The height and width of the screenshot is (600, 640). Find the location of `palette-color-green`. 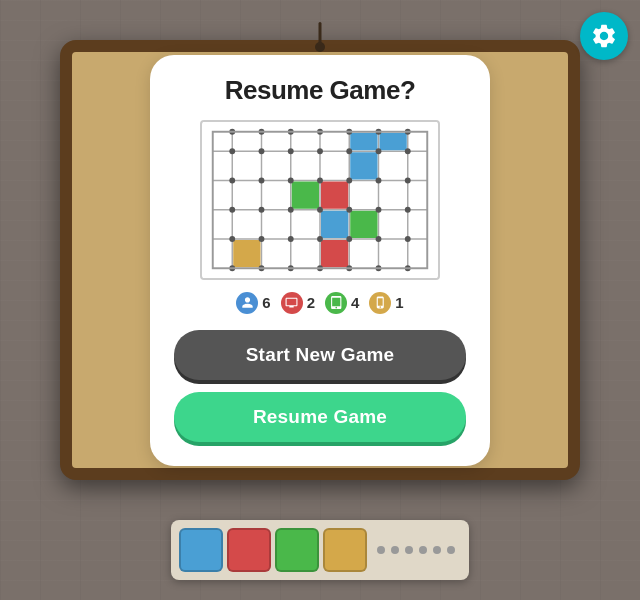

palette-color-green is located at coordinates (297, 550).